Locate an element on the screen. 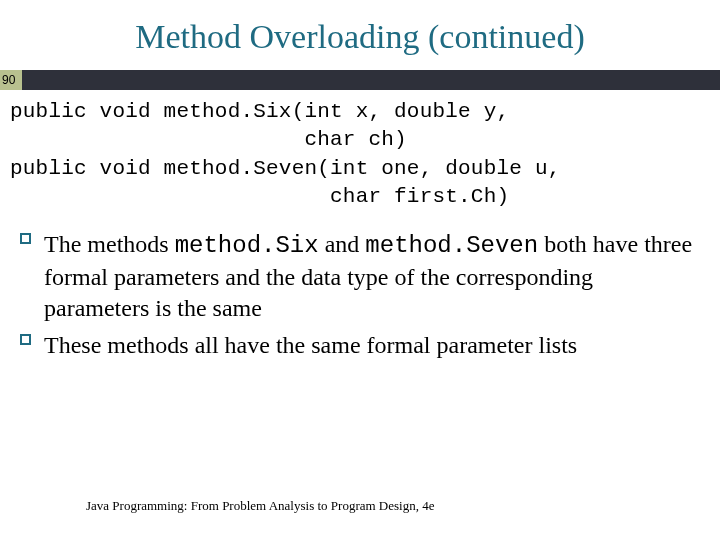 Image resolution: width=720 pixels, height=540 pixels. code-line-4: char first.Ch) is located at coordinates (260, 196).